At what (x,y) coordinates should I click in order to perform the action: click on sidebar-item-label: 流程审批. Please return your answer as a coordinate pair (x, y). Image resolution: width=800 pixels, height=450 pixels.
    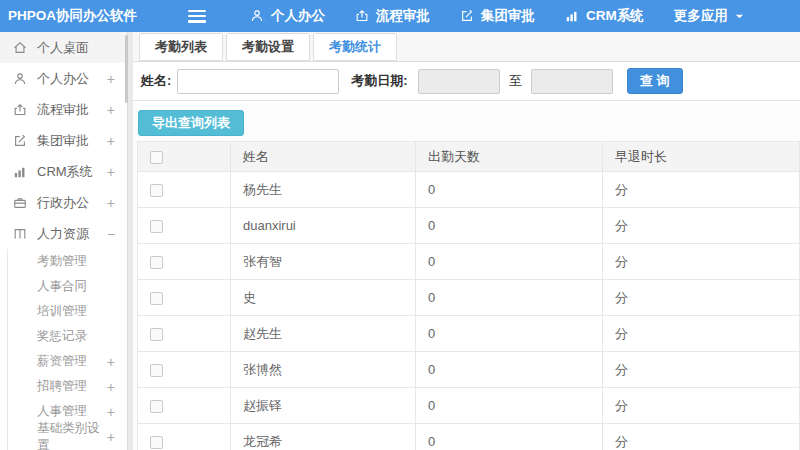
    Looking at the image, I should click on (63, 110).